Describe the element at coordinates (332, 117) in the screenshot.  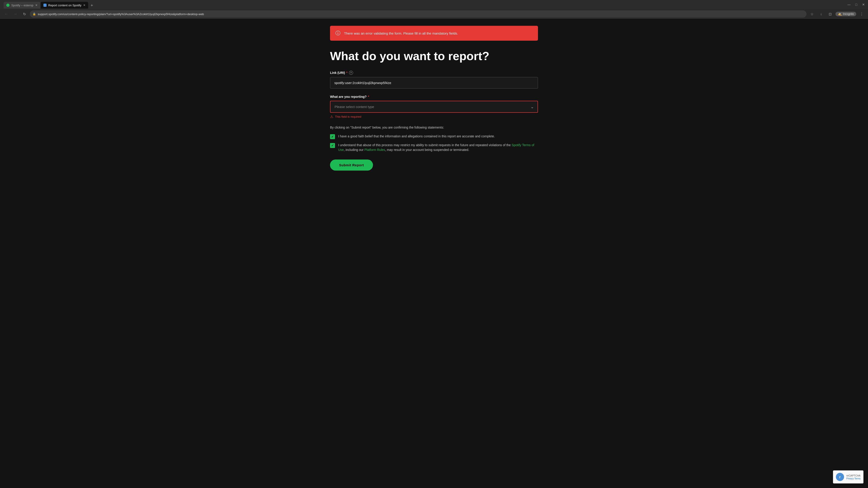
I see `field-error-icon: ⚠` at that location.